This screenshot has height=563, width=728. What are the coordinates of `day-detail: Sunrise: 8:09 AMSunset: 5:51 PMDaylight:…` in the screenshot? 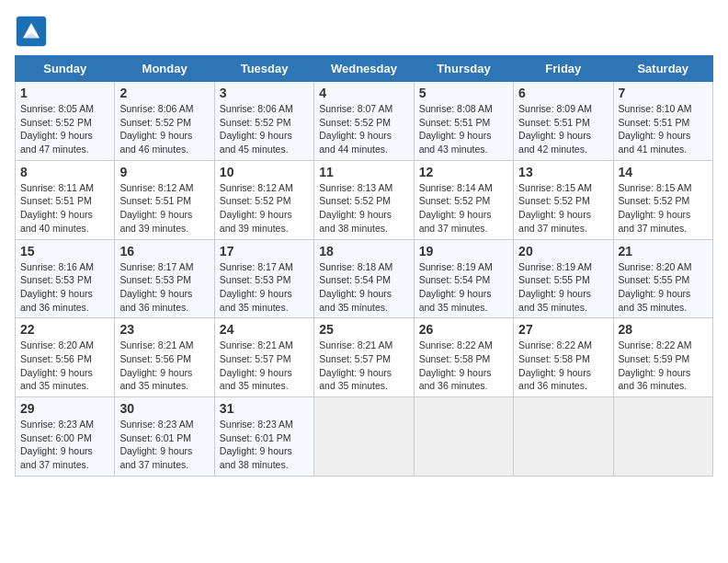 It's located at (555, 129).